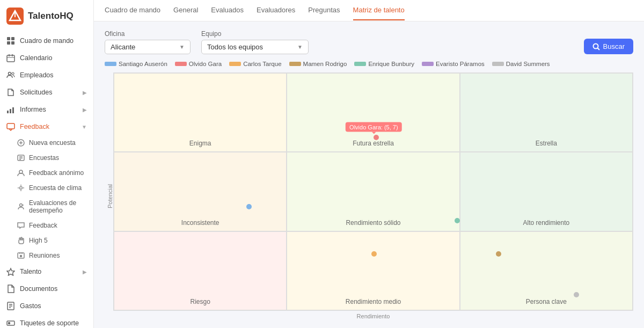 Image resolution: width=644 pixels, height=328 pixels. Describe the element at coordinates (499, 254) in the screenshot. I see `data-point-mamen` at that location.